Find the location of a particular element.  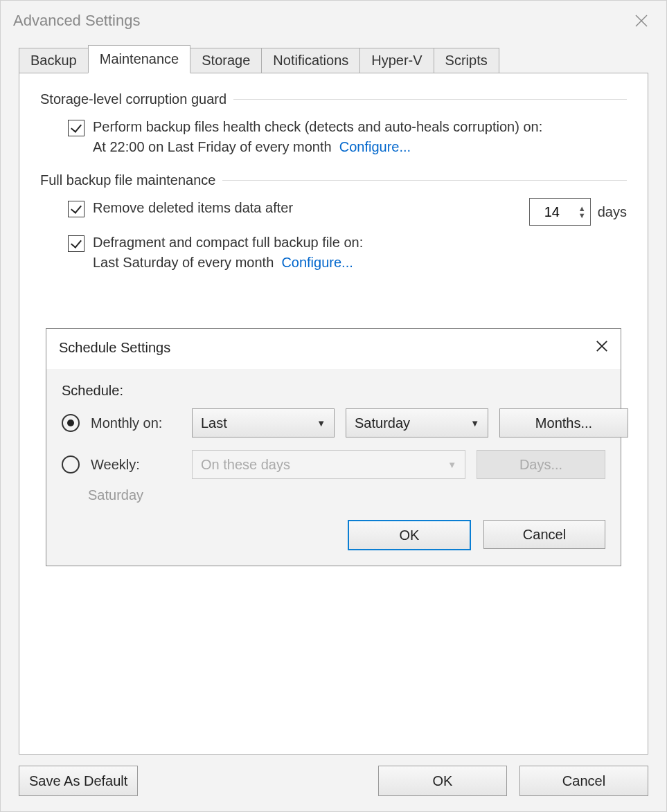

save-as-default-button: Save As Default is located at coordinates (78, 781).